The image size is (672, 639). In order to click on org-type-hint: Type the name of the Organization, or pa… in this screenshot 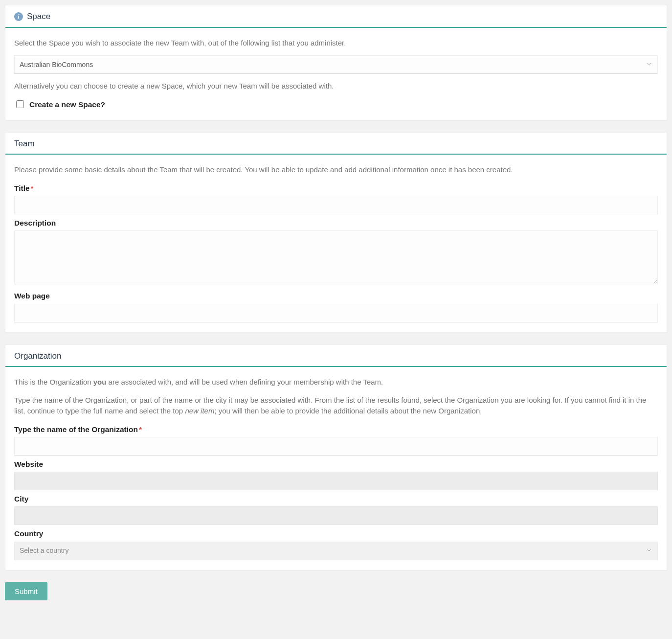, I will do `click(336, 406)`.